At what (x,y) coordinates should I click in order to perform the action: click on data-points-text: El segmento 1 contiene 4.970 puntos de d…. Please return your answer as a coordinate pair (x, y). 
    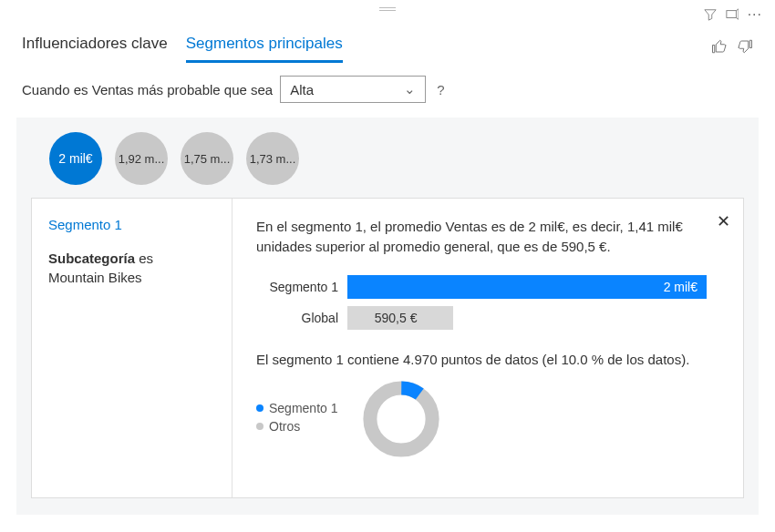
    Looking at the image, I should click on (481, 359).